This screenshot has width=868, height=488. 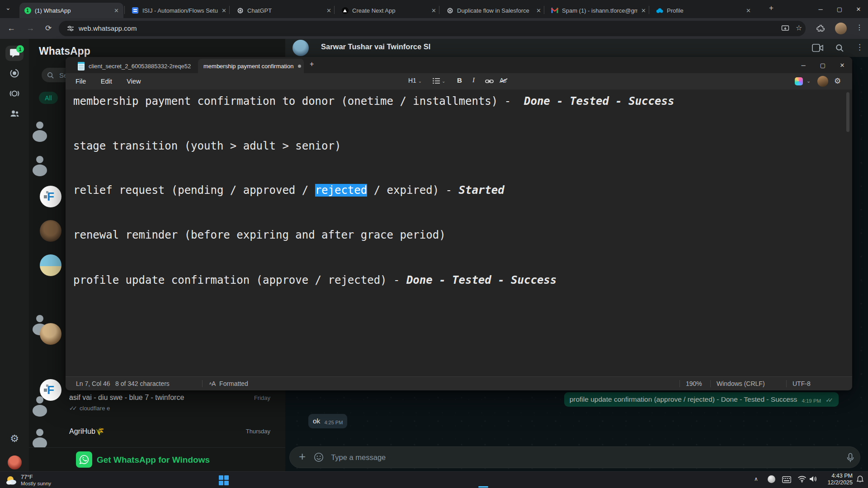 What do you see at coordinates (224, 480) in the screenshot?
I see `start-button` at bounding box center [224, 480].